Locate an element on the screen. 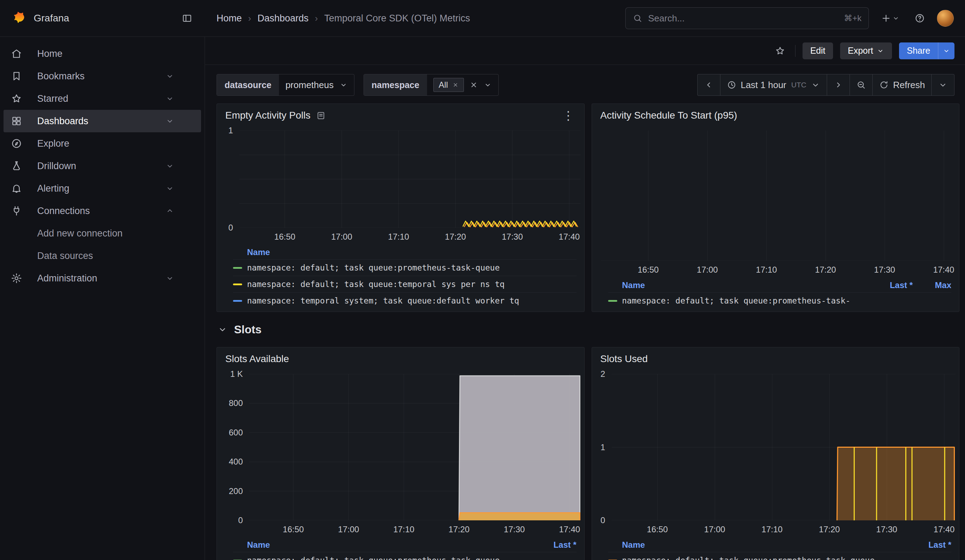 The width and height of the screenshot is (965, 560). x-tick-label: 17:20 is located at coordinates (826, 270).